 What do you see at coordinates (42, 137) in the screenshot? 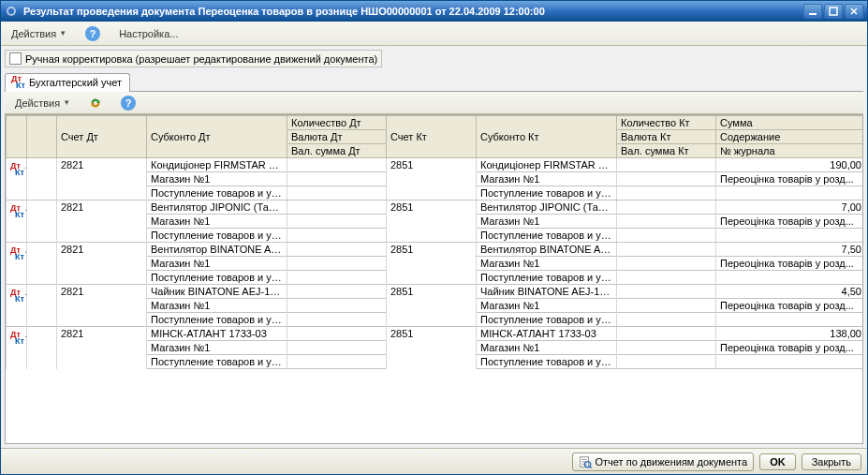
I see `hdr-num` at bounding box center [42, 137].